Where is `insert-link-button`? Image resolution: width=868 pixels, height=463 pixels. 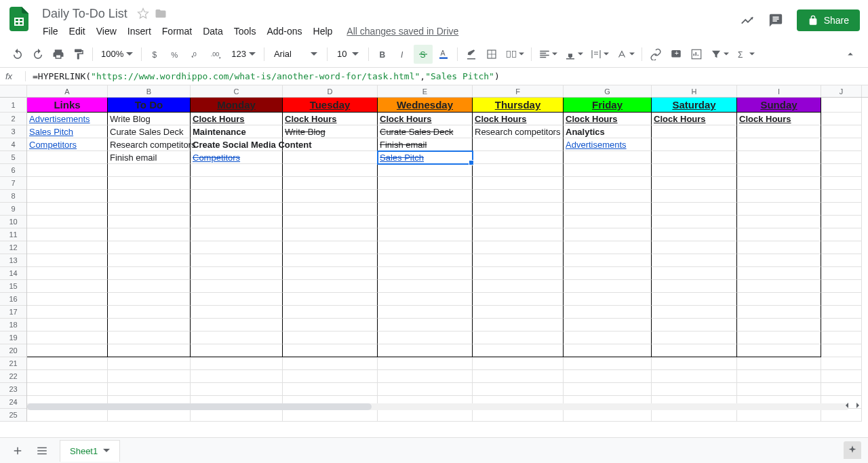 insert-link-button is located at coordinates (656, 54).